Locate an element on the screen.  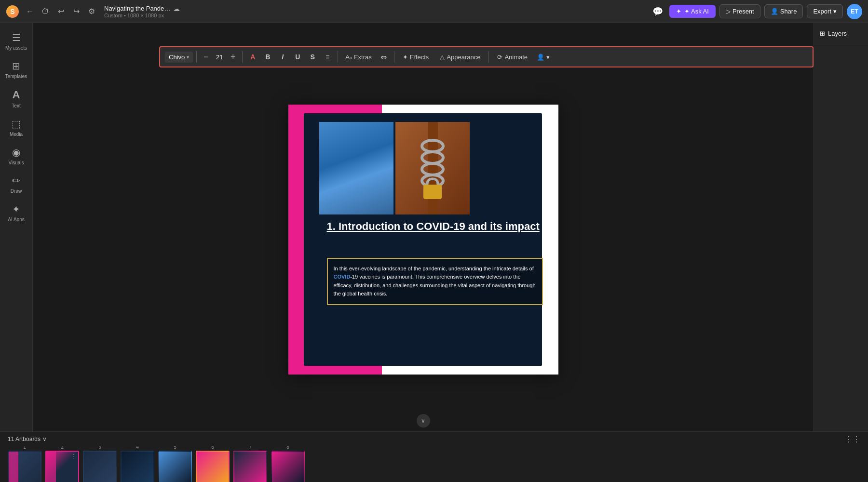
artboard-count: 11 Artboards ∨ is located at coordinates (27, 439).